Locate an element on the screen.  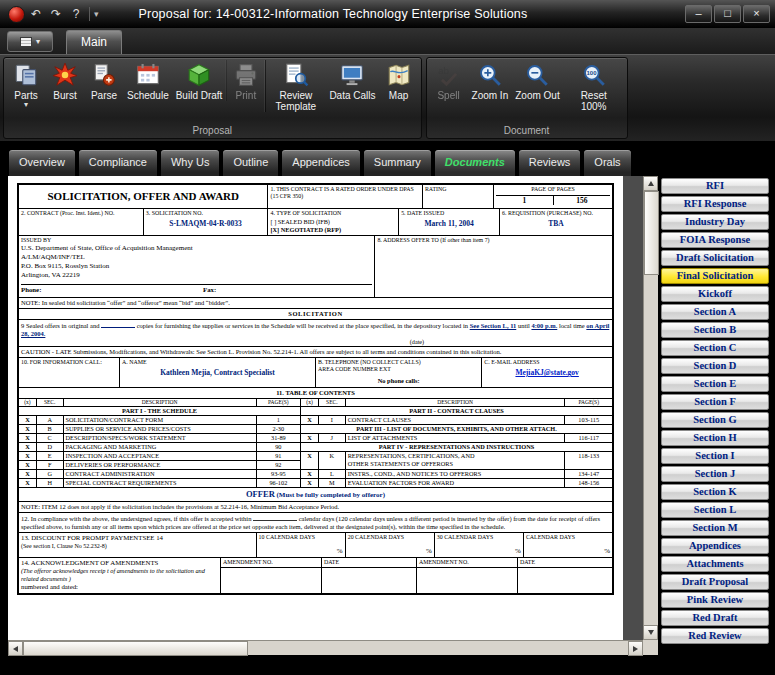
scroll-left-icon is located at coordinates (16, 648).